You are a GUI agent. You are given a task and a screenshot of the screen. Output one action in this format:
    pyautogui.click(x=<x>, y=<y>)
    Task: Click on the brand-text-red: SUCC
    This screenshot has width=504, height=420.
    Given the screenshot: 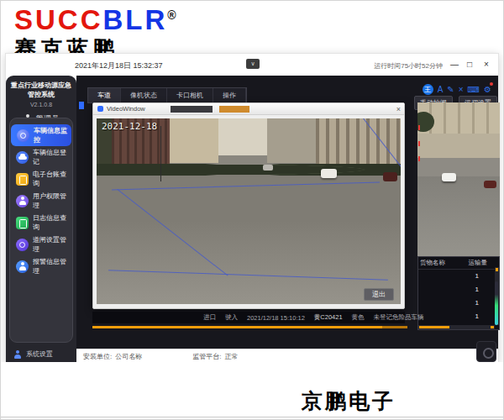 What is the action you would take?
    pyautogui.click(x=59, y=20)
    